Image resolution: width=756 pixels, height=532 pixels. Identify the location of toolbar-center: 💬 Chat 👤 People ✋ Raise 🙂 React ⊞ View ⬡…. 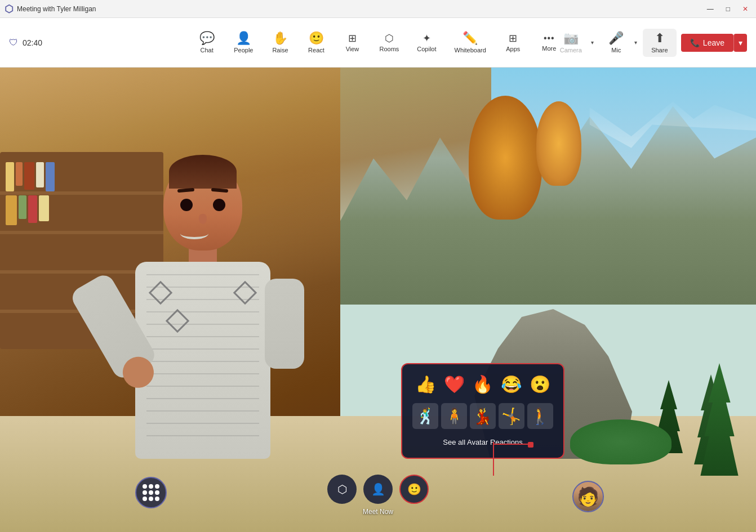
(378, 43).